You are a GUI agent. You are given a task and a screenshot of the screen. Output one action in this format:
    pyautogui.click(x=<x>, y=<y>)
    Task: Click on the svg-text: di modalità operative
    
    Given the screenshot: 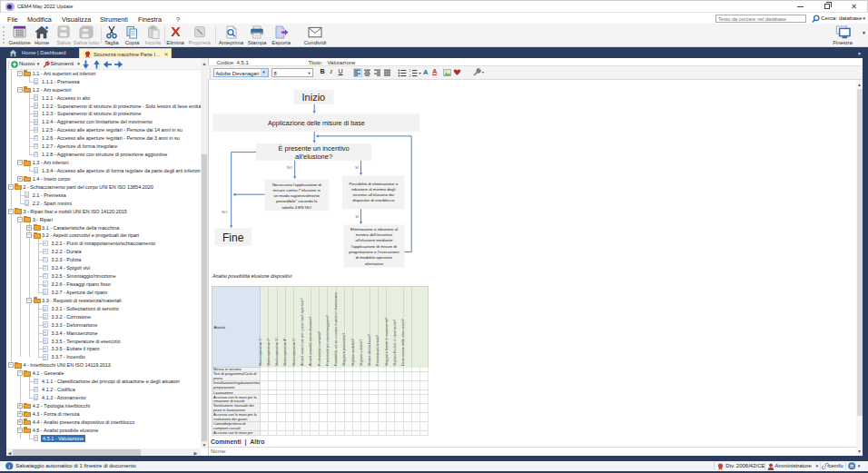 What is the action you would take?
    pyautogui.click(x=374, y=258)
    